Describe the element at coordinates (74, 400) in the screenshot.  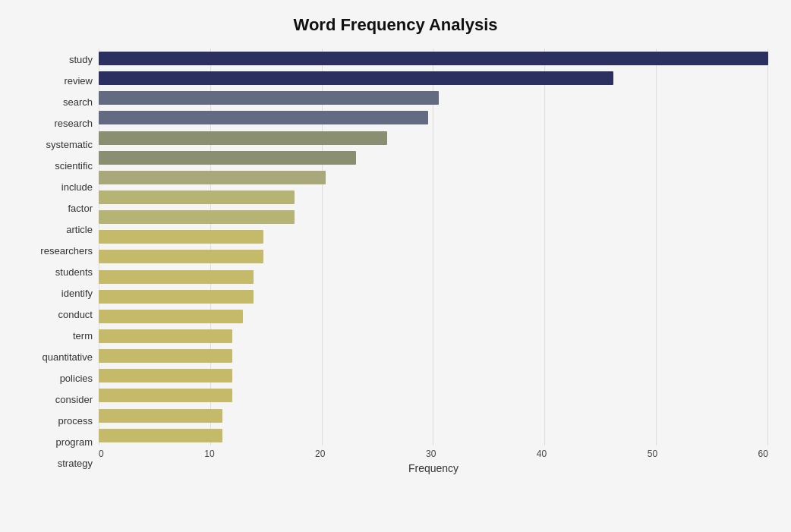
I see `y-label: consider` at that location.